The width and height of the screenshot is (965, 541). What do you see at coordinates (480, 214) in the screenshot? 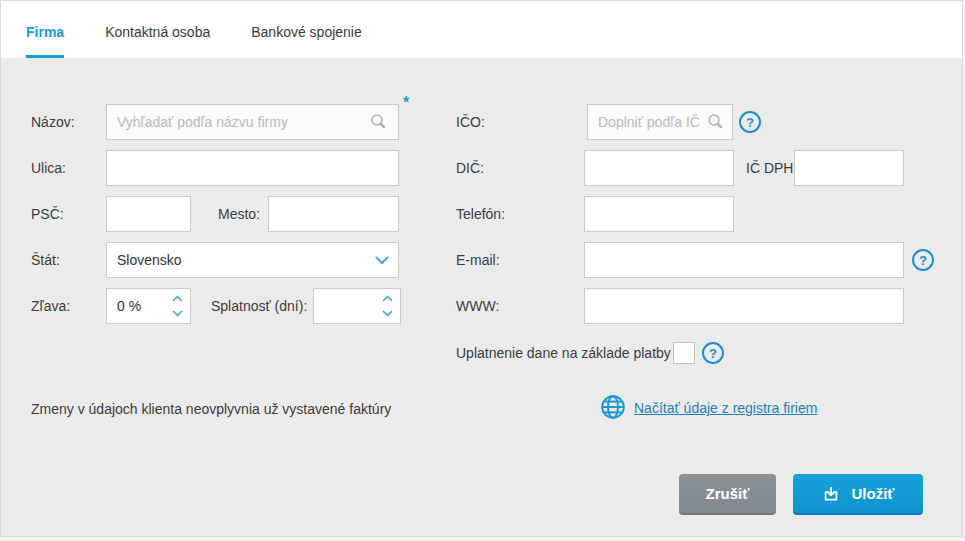
I see `telefon-label: Telefón:` at bounding box center [480, 214].